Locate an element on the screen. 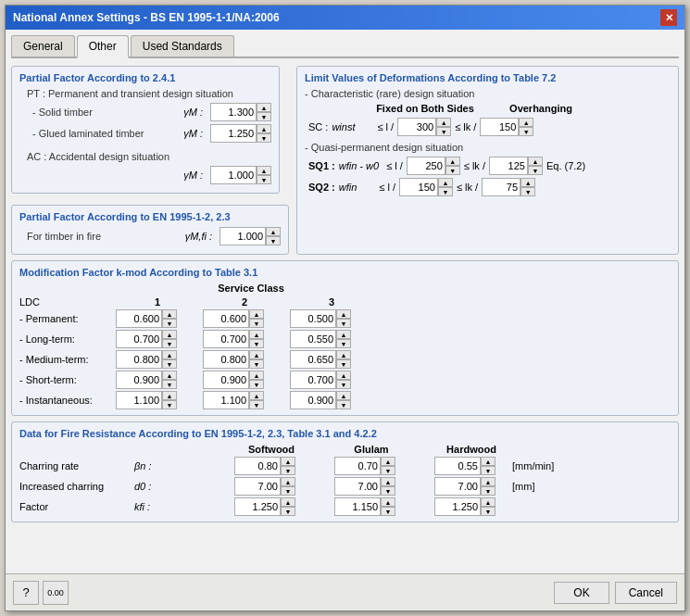  sc-up2: ▲ is located at coordinates (526, 122).